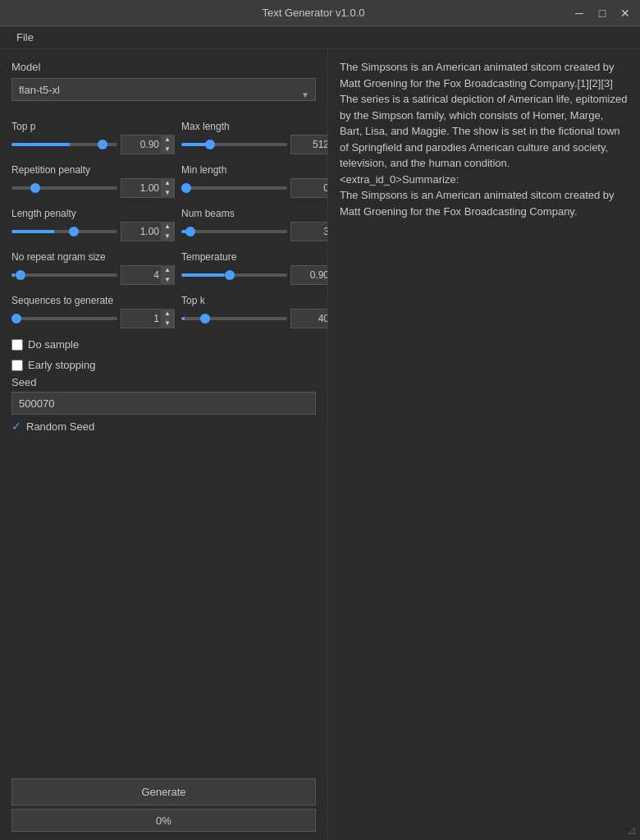 This screenshot has height=840, width=640. Describe the element at coordinates (94, 257) in the screenshot. I see `no-repeat-ngram-label: No repeat ngram size` at that location.